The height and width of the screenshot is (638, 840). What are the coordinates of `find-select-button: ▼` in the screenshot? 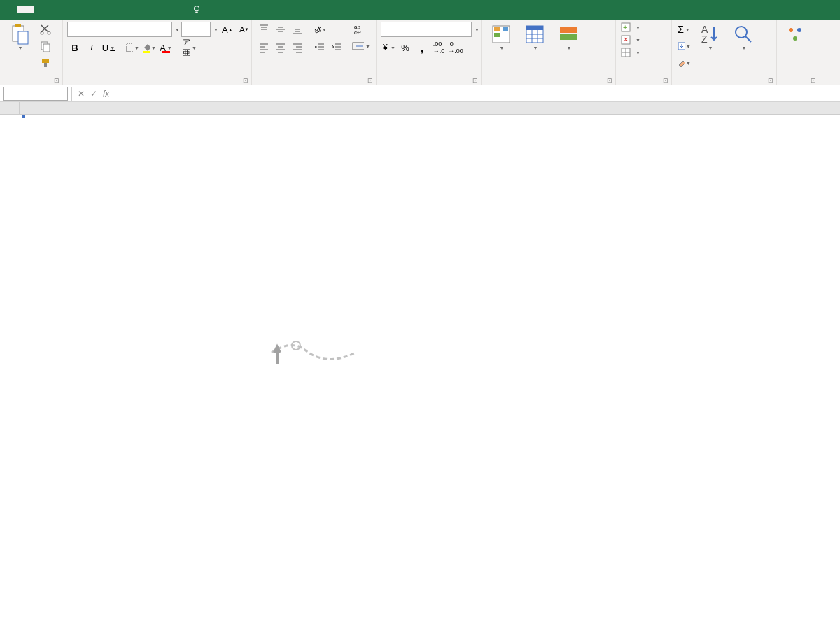 It's located at (743, 36).